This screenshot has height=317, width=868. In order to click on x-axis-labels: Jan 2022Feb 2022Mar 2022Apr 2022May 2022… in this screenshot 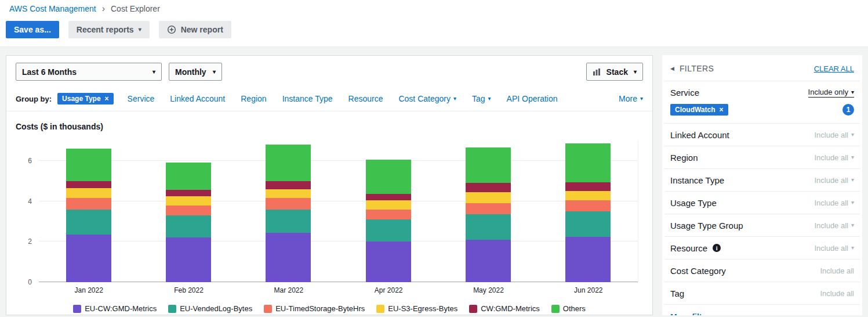, I will do `click(339, 290)`.